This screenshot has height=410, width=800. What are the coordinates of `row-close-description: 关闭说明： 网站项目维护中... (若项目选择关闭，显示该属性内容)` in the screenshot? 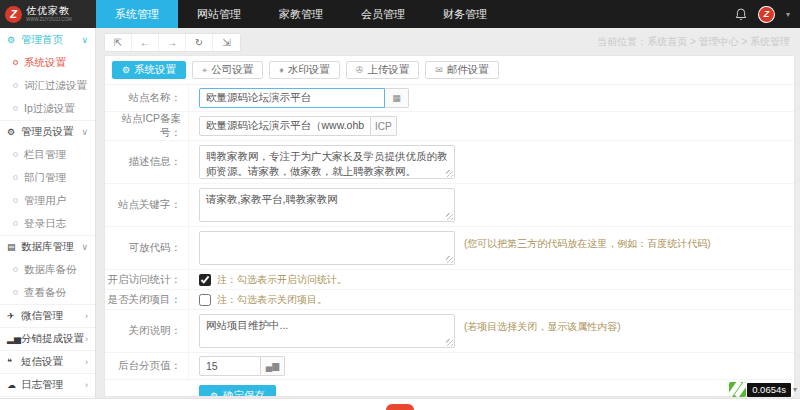 It's located at (450, 332).